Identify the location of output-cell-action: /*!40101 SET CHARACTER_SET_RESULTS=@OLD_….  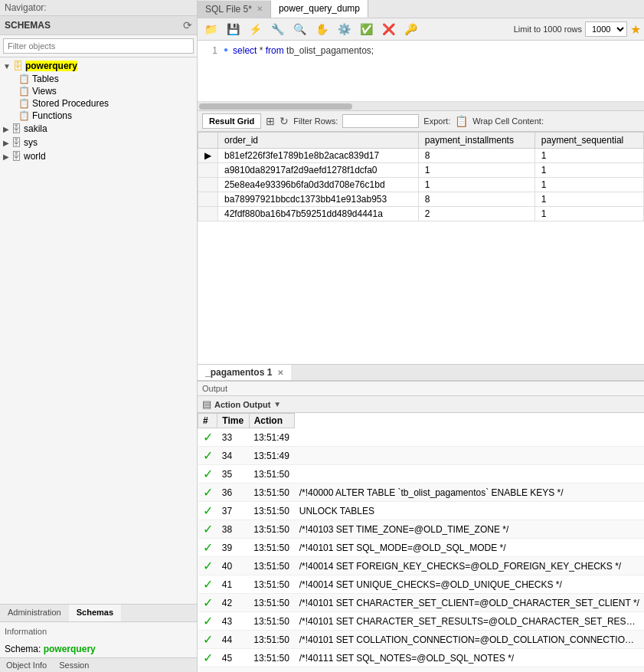
(469, 621).